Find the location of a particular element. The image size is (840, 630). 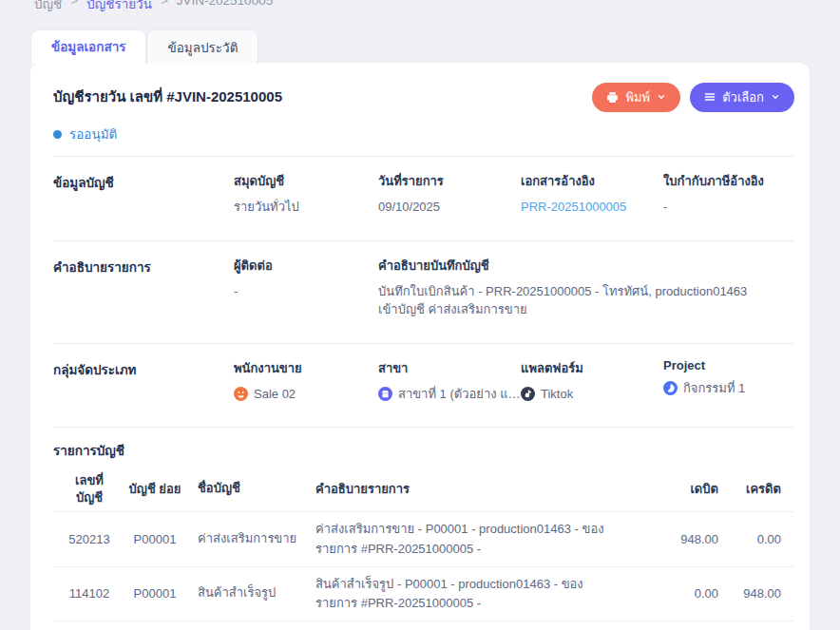

cell-account-no: 520213 is located at coordinates (89, 540).